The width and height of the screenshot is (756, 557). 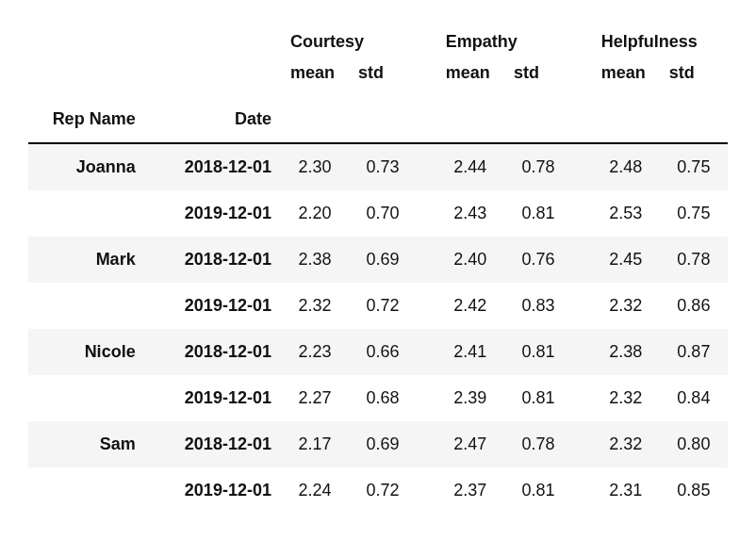 I want to click on value-cell: 2.17, so click(x=315, y=445).